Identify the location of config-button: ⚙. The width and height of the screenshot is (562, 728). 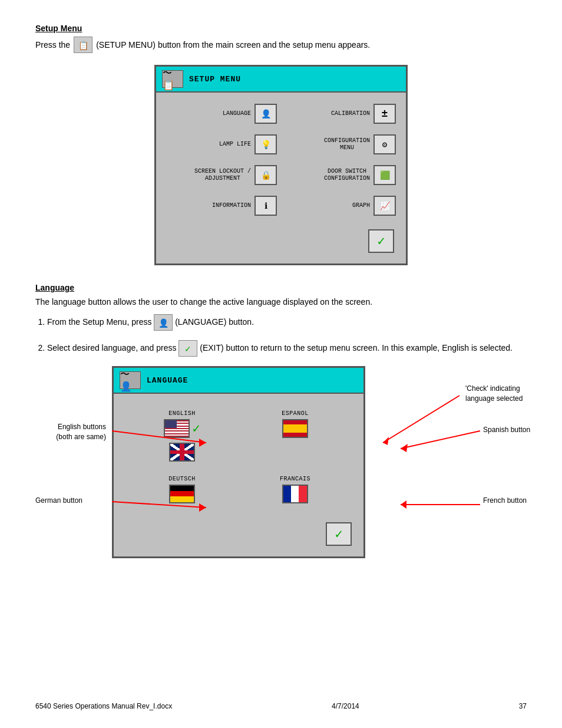
(385, 144).